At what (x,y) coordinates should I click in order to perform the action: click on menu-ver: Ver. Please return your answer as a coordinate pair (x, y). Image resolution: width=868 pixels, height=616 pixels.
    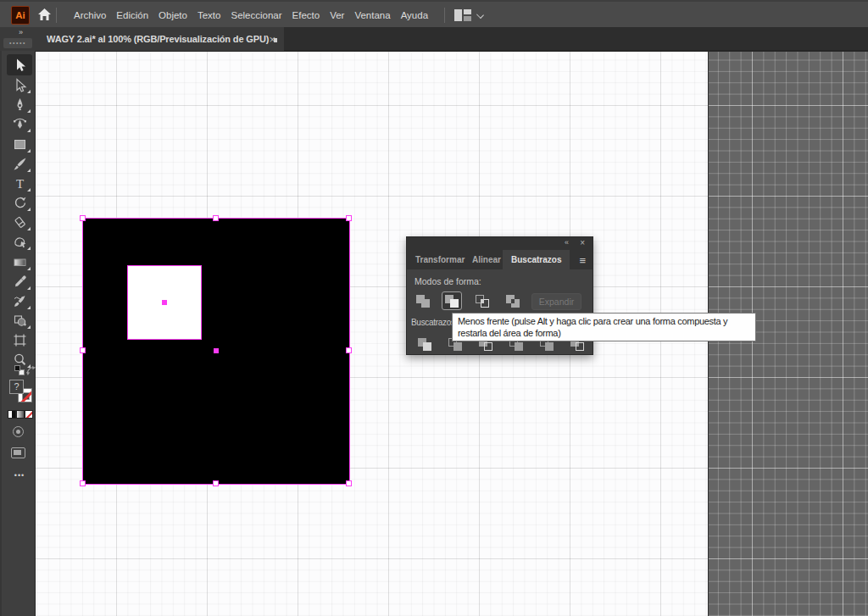
    Looking at the image, I should click on (337, 15).